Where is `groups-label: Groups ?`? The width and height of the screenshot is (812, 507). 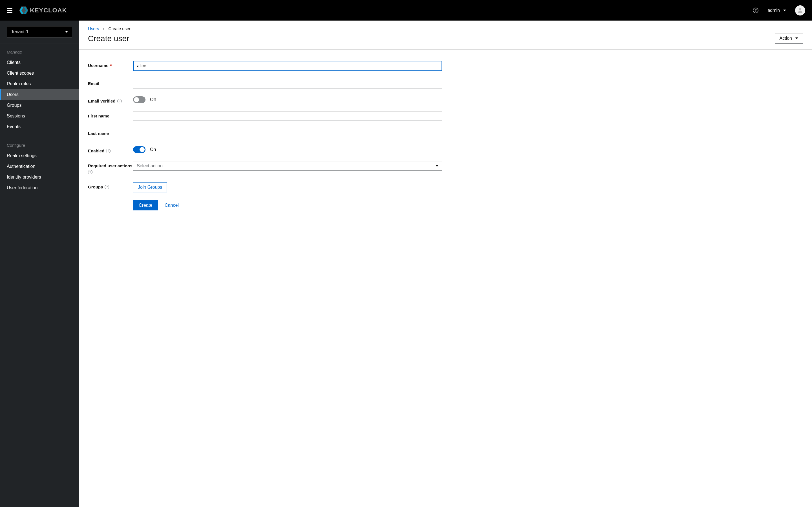 groups-label: Groups ? is located at coordinates (111, 186).